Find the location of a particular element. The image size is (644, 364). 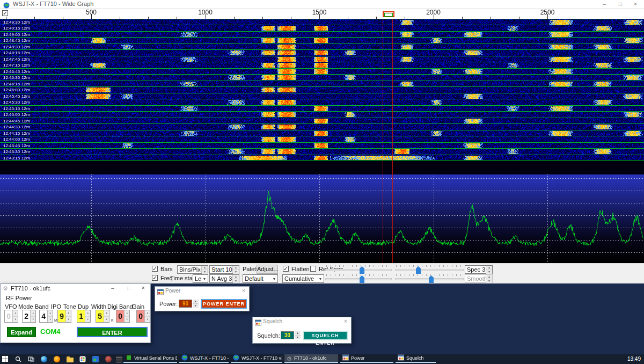

enter-button: ENTER is located at coordinates (112, 332).